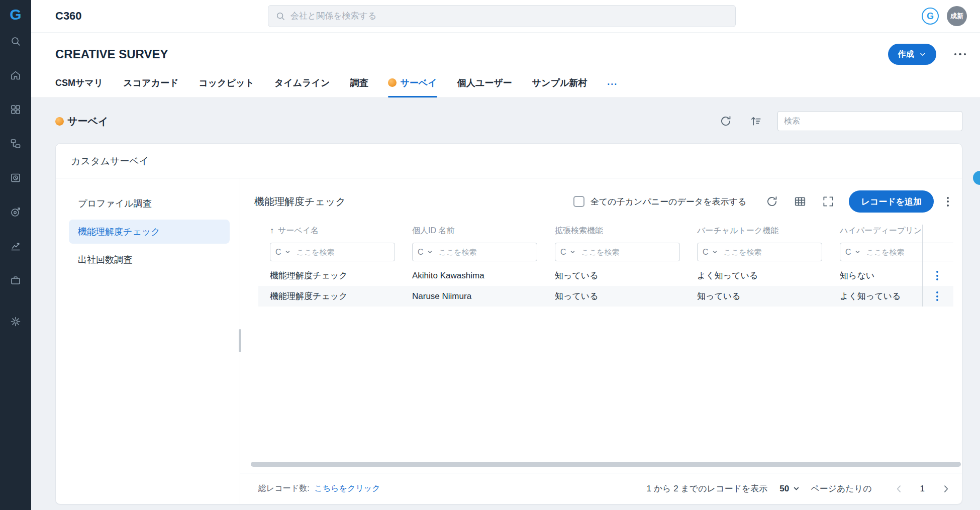 This screenshot has height=510, width=980. What do you see at coordinates (560, 87) in the screenshot?
I see `tab-sample-niimura: サンプル新村` at bounding box center [560, 87].